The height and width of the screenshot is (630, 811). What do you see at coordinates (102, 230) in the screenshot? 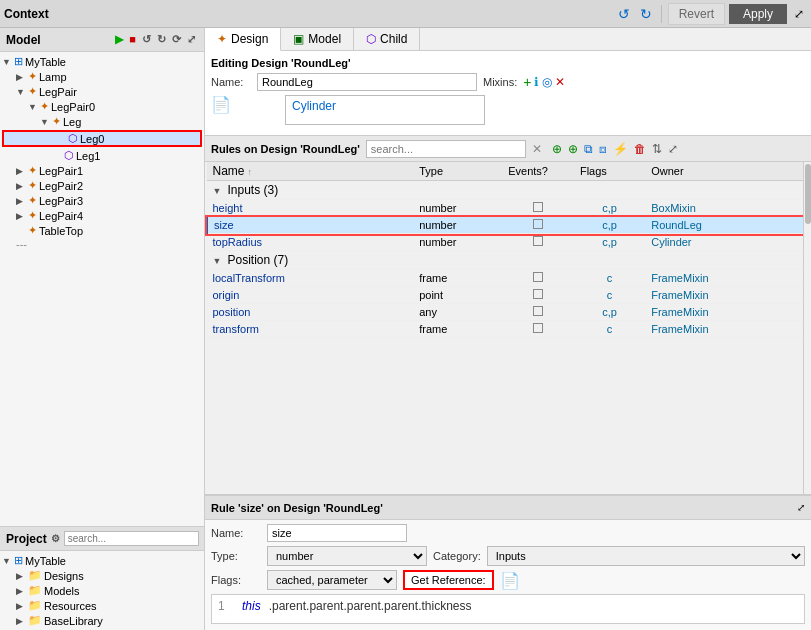
I see `tree-item-tabletop: ✦ TableTop` at bounding box center [102, 230].